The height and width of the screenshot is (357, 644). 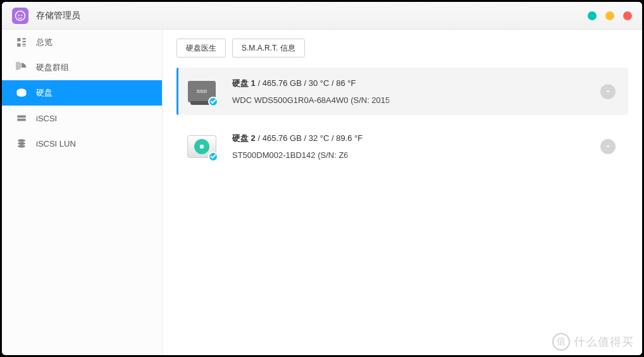 What do you see at coordinates (402, 91) in the screenshot?
I see `disk-row: SSD 硬盘 1 / 465.76 GB / 30 °C / 86 °F WDC…` at bounding box center [402, 91].